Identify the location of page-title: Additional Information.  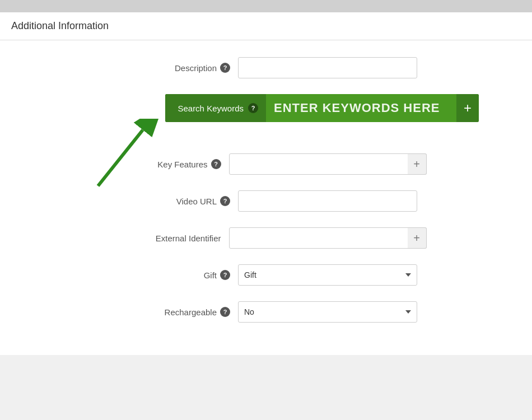
(266, 26).